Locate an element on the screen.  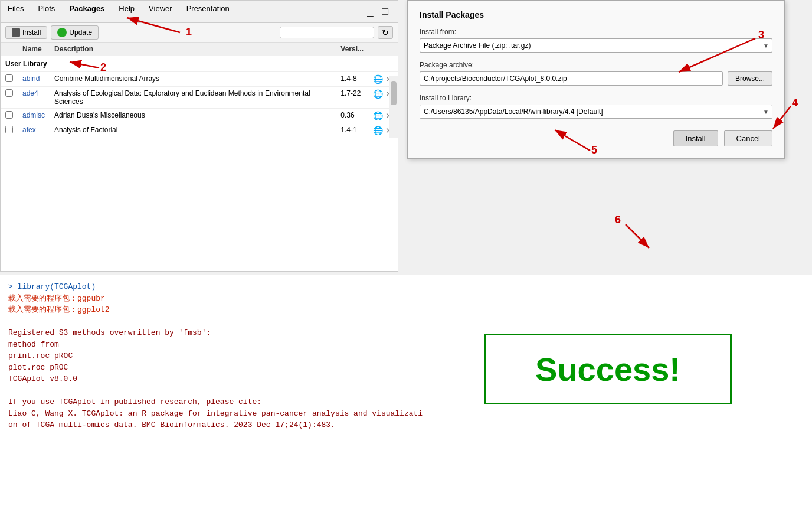
row-ver-cell: 0.36 is located at coordinates (352, 116).